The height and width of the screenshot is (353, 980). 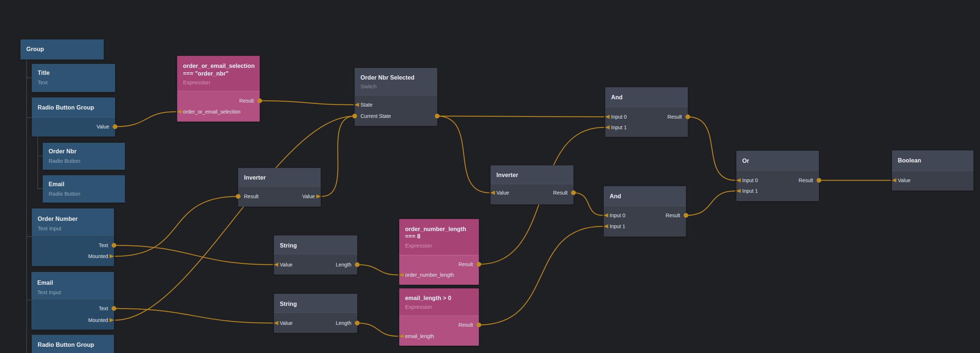 What do you see at coordinates (619, 127) in the screenshot?
I see `port-label-and1-input1: Input 1` at bounding box center [619, 127].